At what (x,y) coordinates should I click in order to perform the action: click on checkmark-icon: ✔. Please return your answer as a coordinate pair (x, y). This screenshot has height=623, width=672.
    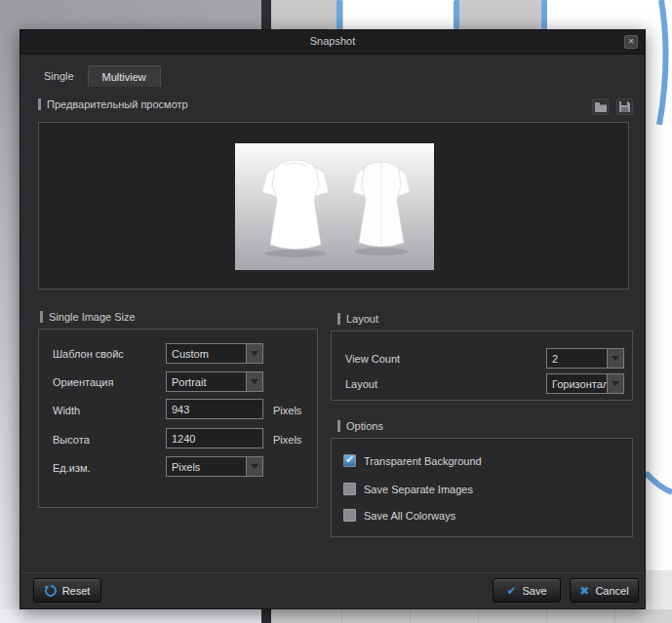
    Looking at the image, I should click on (511, 591).